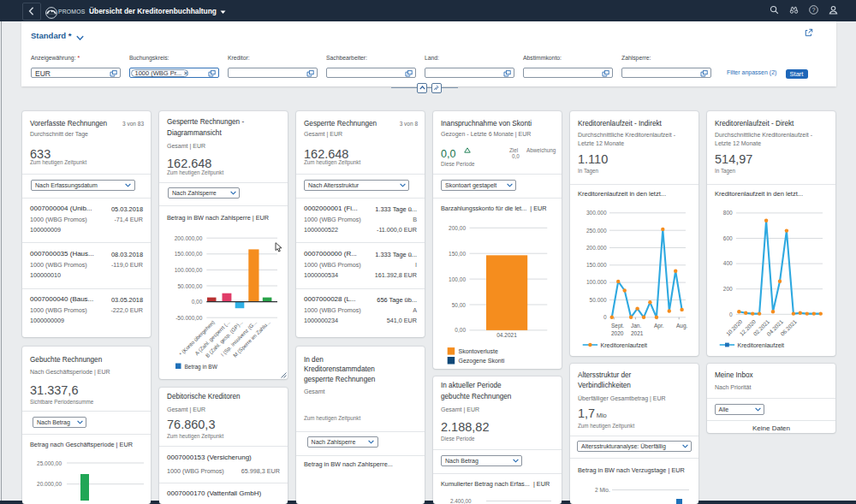  What do you see at coordinates (507, 335) in the screenshot?
I see `svg-text: 04.2021` at bounding box center [507, 335].